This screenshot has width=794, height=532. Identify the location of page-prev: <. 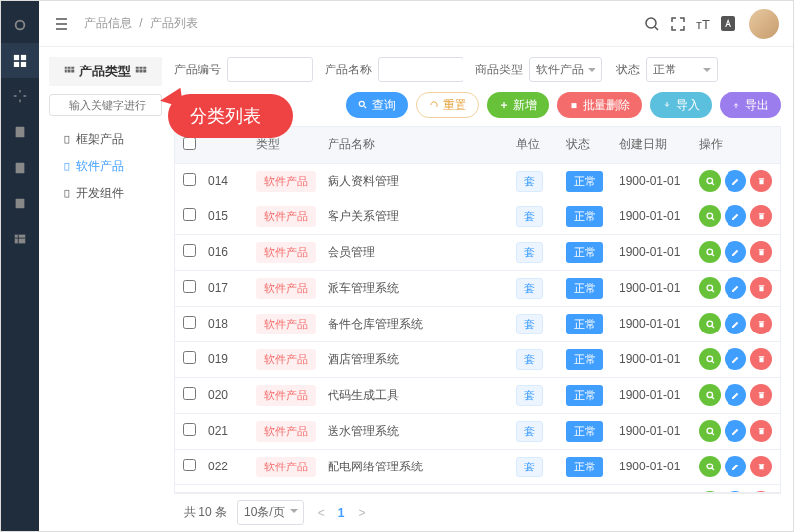
(322, 513).